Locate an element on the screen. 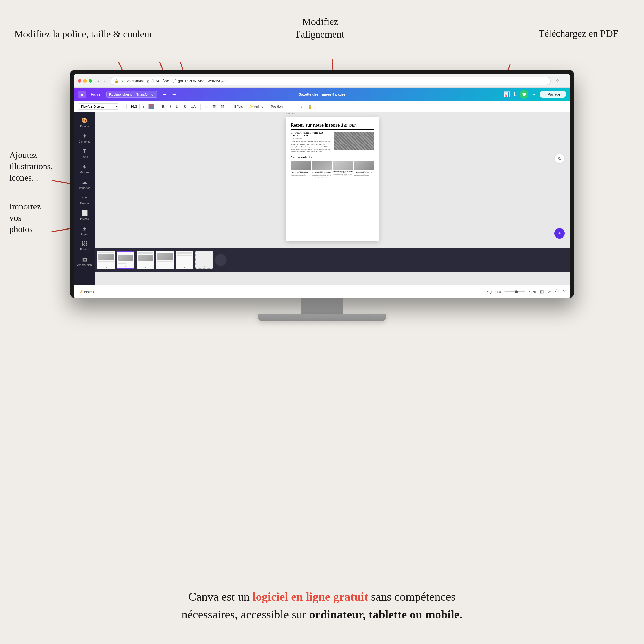 This screenshot has width=644, height=644. moment-text-1: Lorem ipsum is simply dummy text of the … is located at coordinates (301, 175).